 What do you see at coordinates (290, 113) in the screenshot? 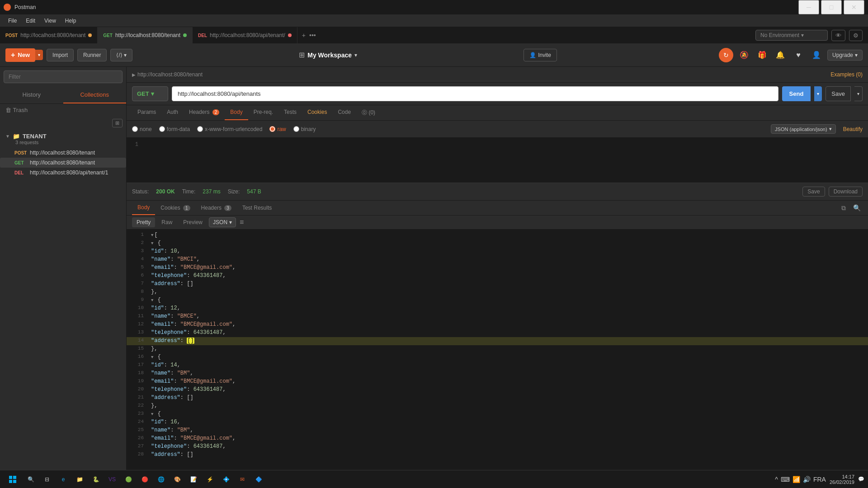
I see `req-tab-tests: Tests` at bounding box center [290, 113].